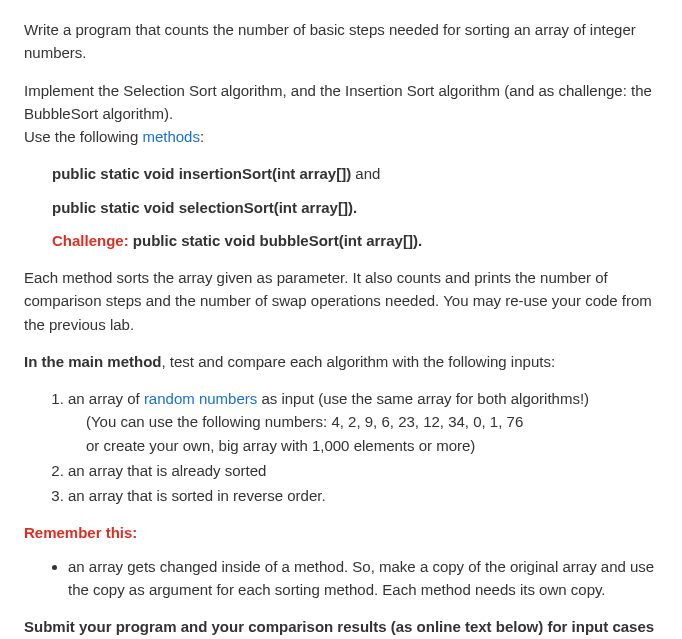 The width and height of the screenshot is (682, 639). What do you see at coordinates (363, 422) in the screenshot?
I see `li1-note-1: (You can use the following numbers: 4, 2…` at bounding box center [363, 422].